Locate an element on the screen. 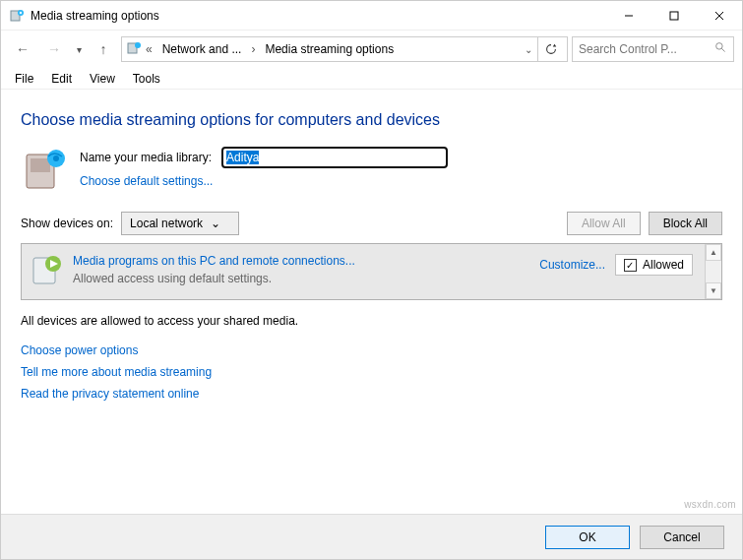 The width and height of the screenshot is (743, 560). block-all-button: Block All is located at coordinates (685, 223).